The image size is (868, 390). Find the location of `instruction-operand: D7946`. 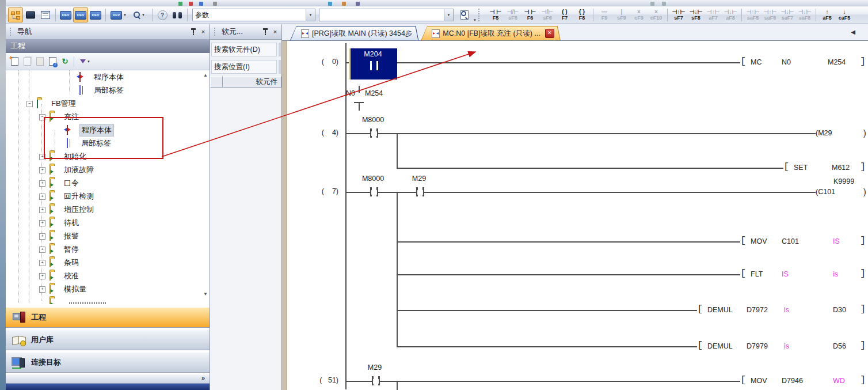

instruction-operand: D7946 is located at coordinates (792, 381).